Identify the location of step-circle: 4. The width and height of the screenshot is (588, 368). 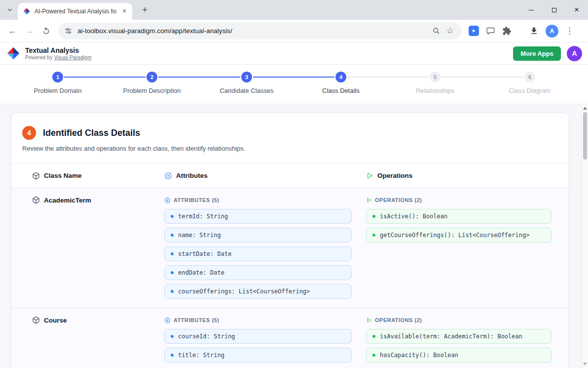
(341, 77).